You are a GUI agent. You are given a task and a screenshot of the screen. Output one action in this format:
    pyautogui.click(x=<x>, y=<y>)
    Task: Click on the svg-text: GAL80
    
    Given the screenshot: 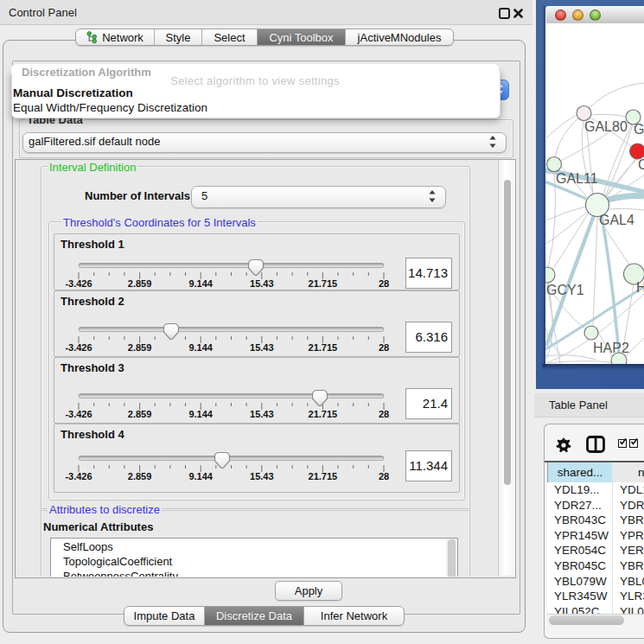 What is the action you would take?
    pyautogui.click(x=606, y=126)
    